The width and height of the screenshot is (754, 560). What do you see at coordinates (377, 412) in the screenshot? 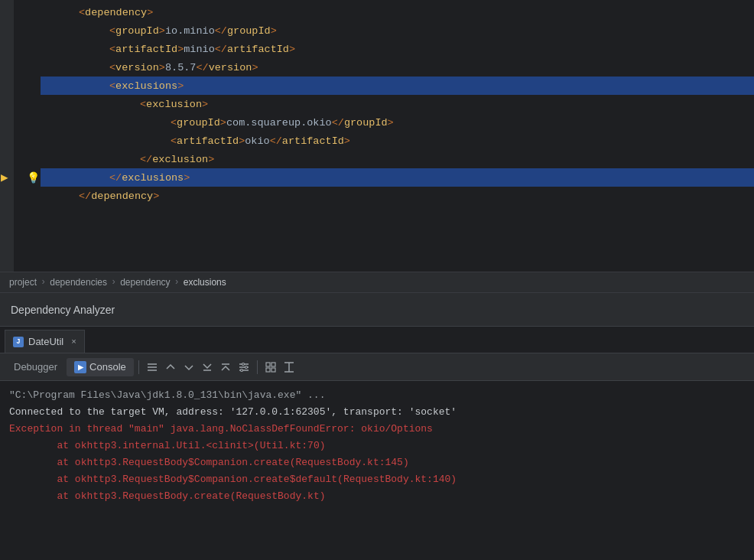
I see `console-line-2: Connected to the target VM, address: '12…` at bounding box center [377, 412].